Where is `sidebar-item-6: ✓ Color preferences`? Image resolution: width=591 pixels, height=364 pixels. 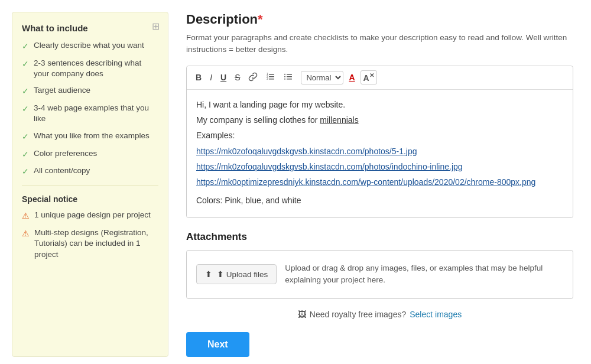
sidebar-item-6: ✓ Color preferences is located at coordinates (90, 154).